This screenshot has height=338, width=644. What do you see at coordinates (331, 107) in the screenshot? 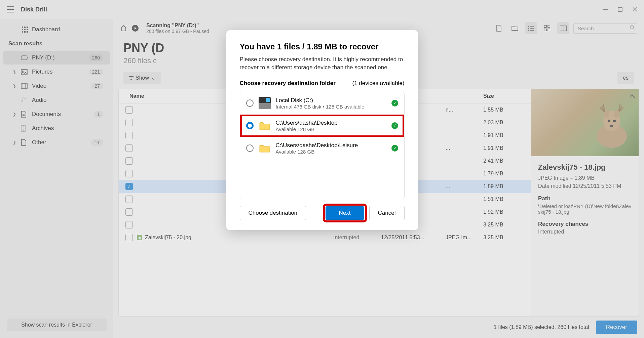
I see `destination-subtitle: Internal 476 GB disk • 128 GB available` at bounding box center [331, 107].